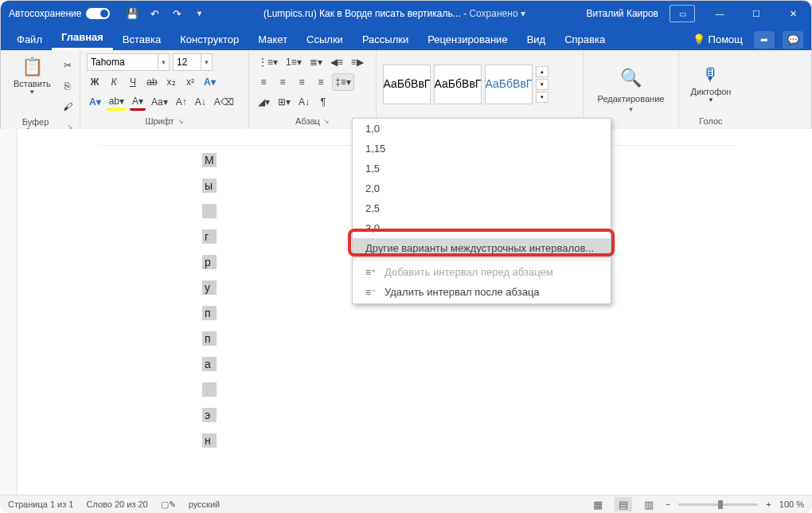 This screenshot has height=513, width=812. I want to click on bullets-icon: ⋮≡▾, so click(267, 62).